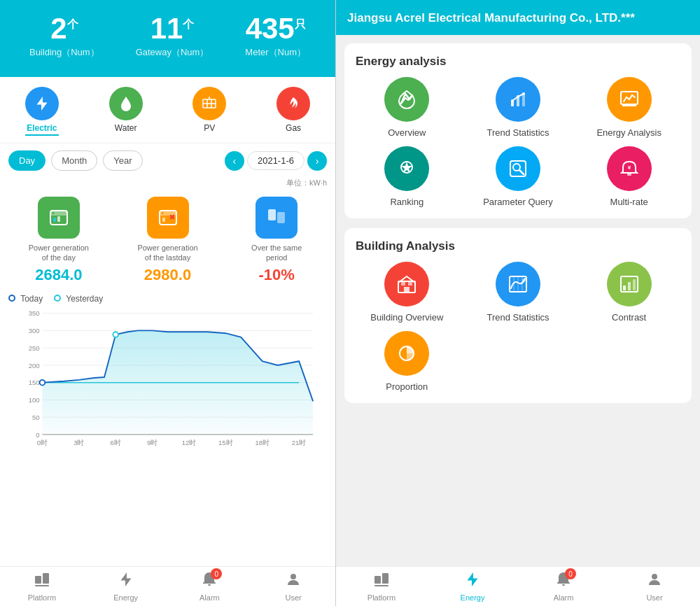  What do you see at coordinates (34, 400) in the screenshot?
I see `svg-text: 100` at bounding box center [34, 400].